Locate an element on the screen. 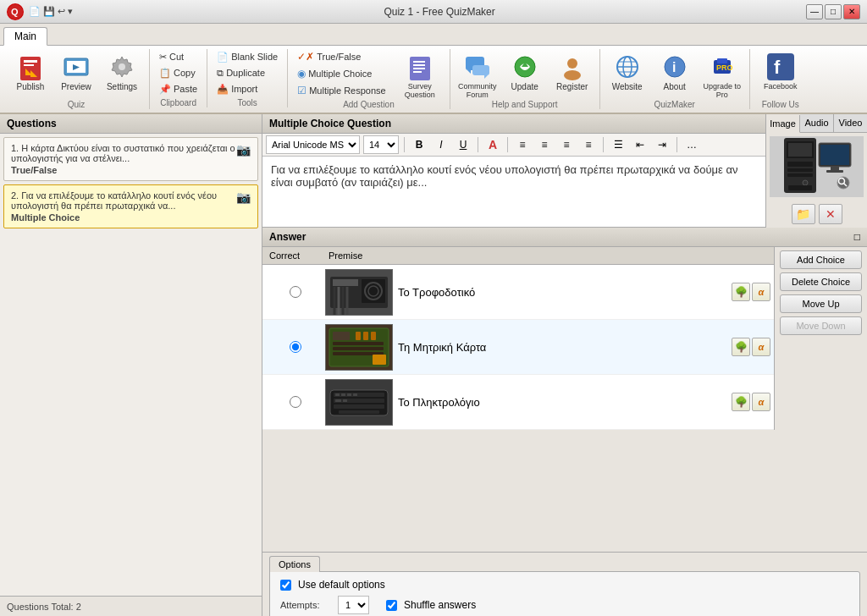 The height and width of the screenshot is (616, 867). add-choice-button: Add Choice is located at coordinates (821, 260).